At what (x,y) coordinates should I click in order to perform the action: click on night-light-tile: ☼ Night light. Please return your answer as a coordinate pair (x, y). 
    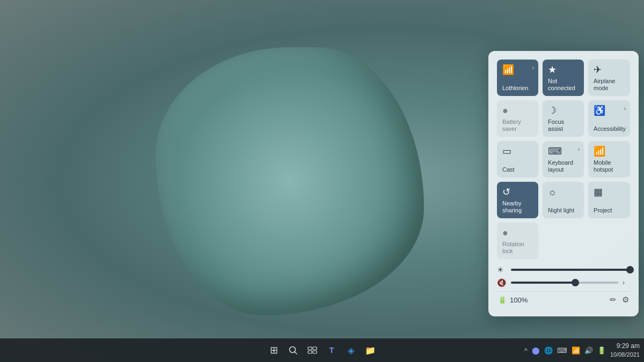
    Looking at the image, I should click on (564, 200).